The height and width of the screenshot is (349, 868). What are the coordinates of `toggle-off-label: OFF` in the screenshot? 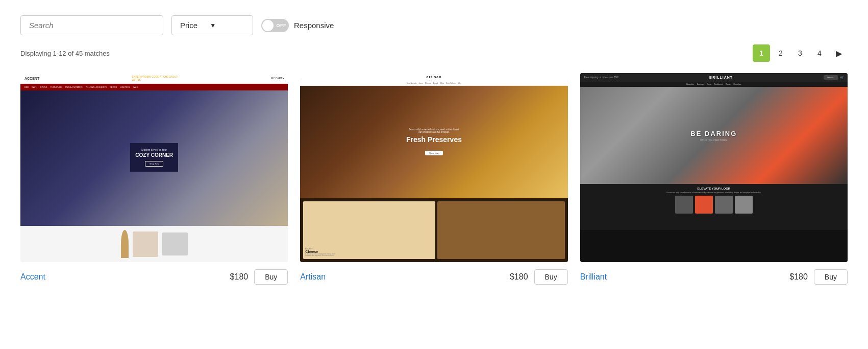 It's located at (282, 26).